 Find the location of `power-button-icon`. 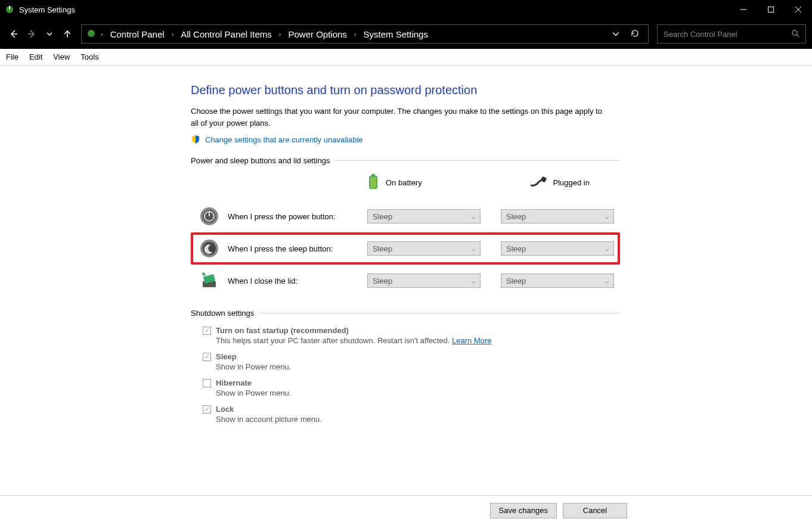

power-button-icon is located at coordinates (209, 216).